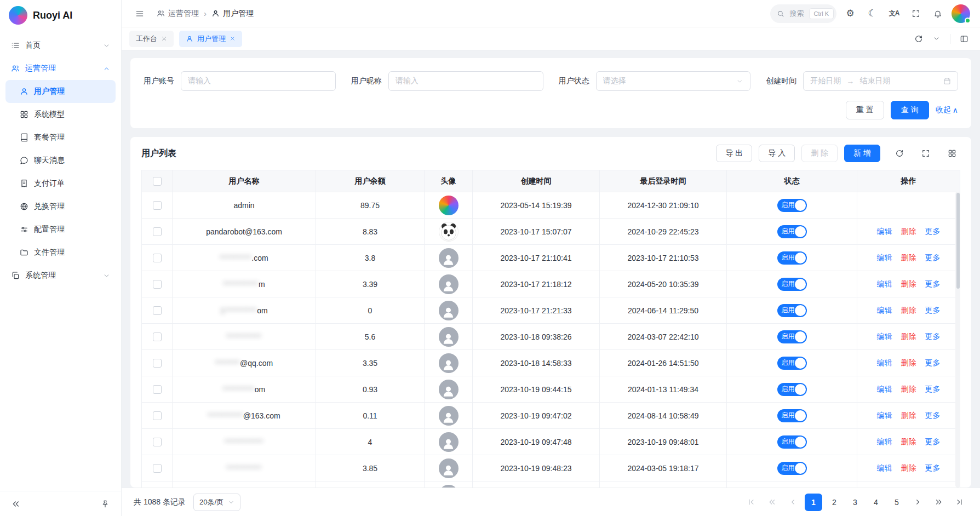 The image size is (980, 516). I want to click on sidebar-item-package-management: 套餐管理, so click(60, 137).